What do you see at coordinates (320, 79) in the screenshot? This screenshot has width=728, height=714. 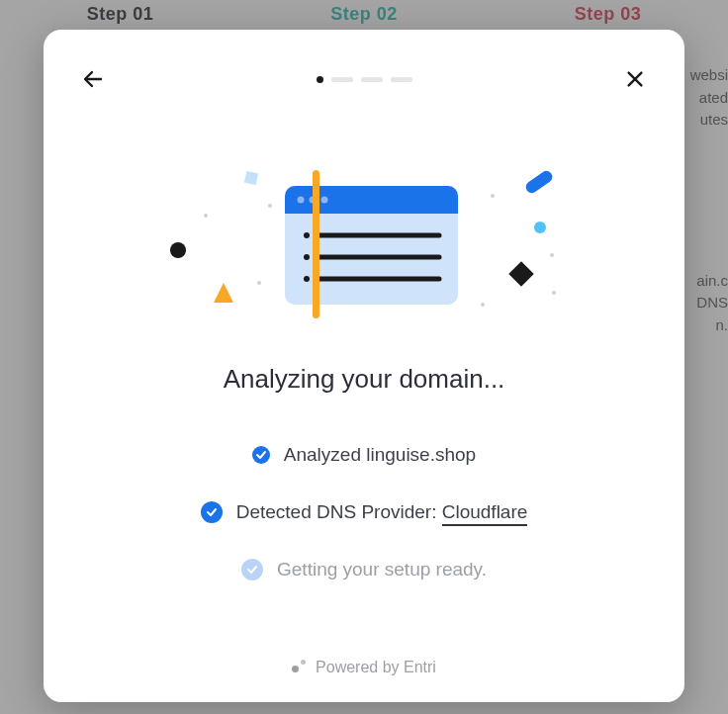 I see `stepper-dot-active` at bounding box center [320, 79].